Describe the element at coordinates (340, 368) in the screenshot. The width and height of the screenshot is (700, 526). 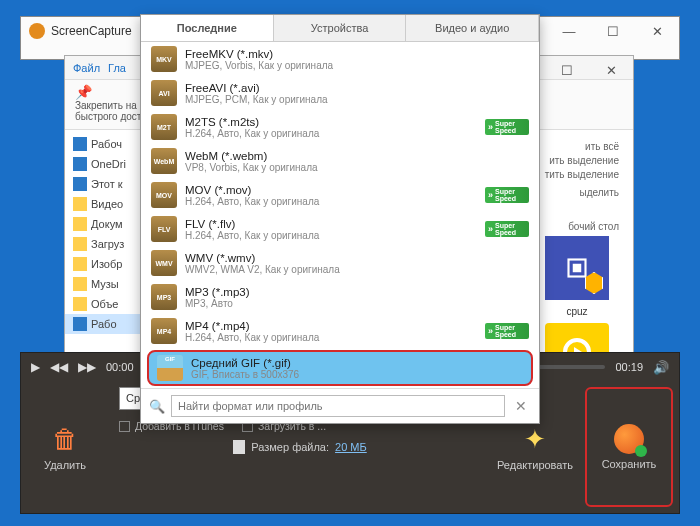
I see `format-item-selected: GIF Средний GIF (*.gif) GIF, Вписать в 5…` at that location.